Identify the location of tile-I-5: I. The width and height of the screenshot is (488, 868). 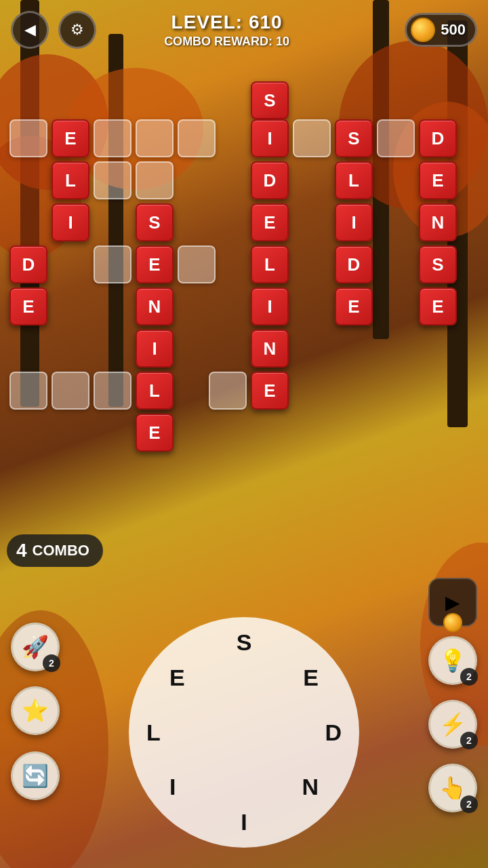
(270, 307).